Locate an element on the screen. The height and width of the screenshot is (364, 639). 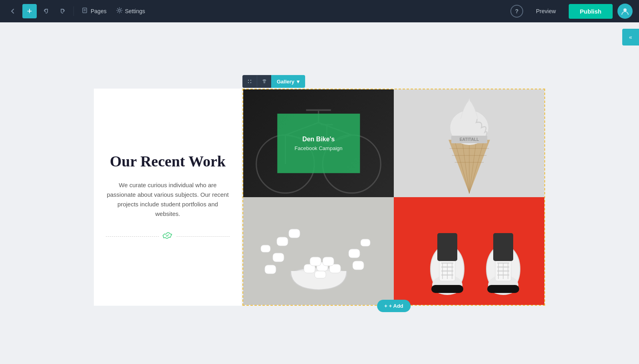
topbar-right: ? Preview Publish is located at coordinates (572, 11).